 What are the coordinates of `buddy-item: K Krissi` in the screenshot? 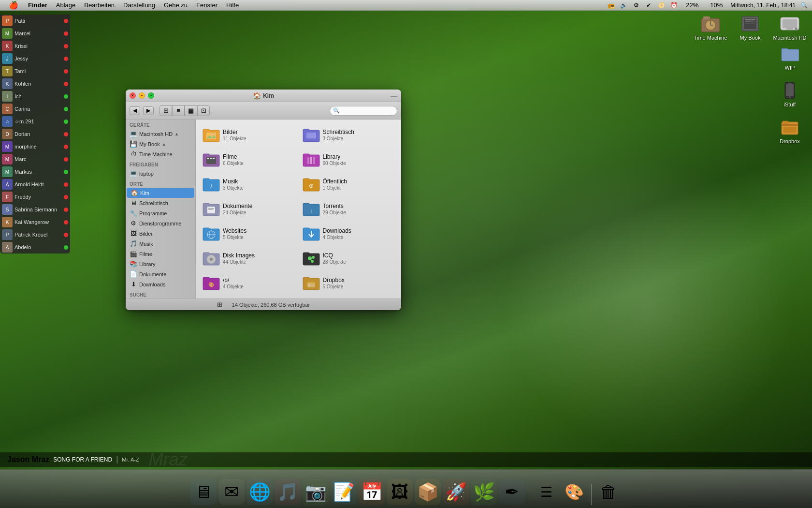 It's located at (35, 46).